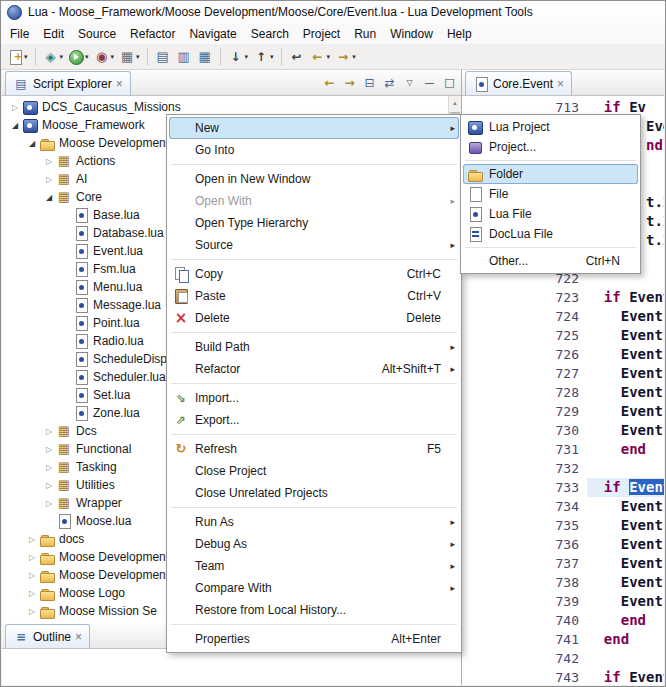 The width and height of the screenshot is (666, 687). Describe the element at coordinates (563, 544) in the screenshot. I see `code-line: 736 Event.I` at that location.